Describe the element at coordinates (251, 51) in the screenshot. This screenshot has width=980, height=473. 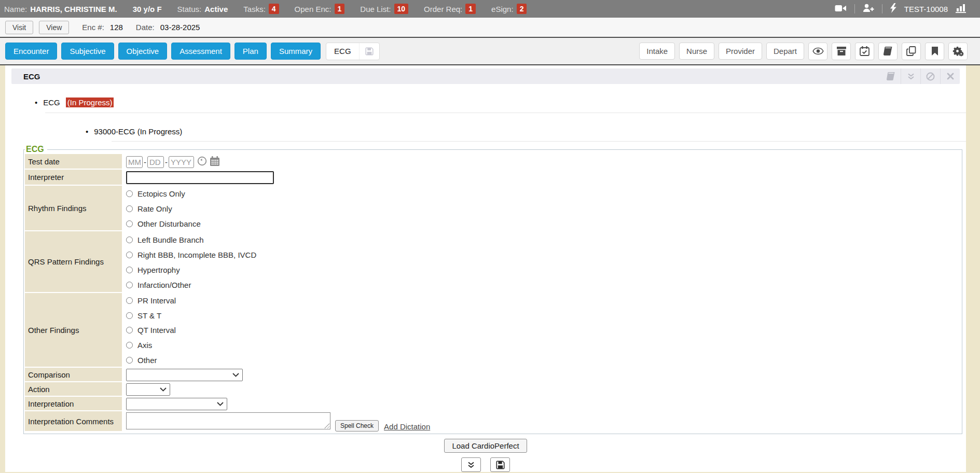
I see `tab-plan: Plan` at that location.